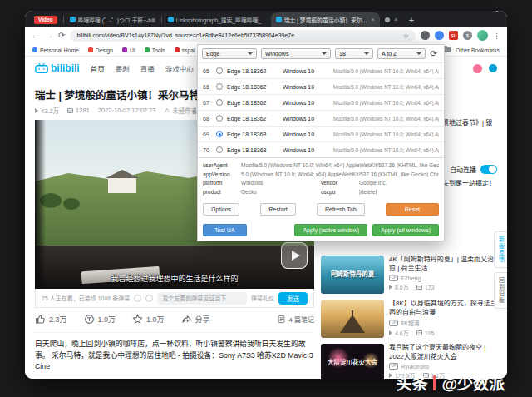 This screenshot has width=532, height=397. What do you see at coordinates (219, 134) in the screenshot?
I see `ua-radio-selected` at bounding box center [219, 134].